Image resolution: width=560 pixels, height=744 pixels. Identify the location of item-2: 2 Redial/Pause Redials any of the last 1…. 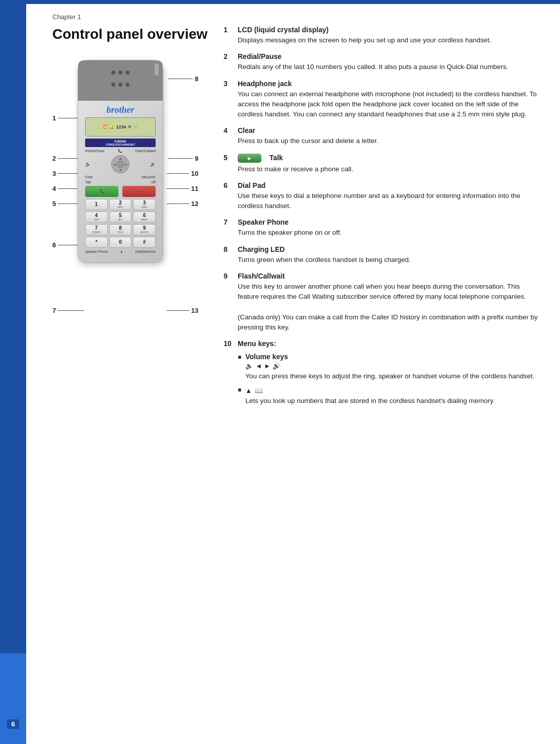
(382, 62).